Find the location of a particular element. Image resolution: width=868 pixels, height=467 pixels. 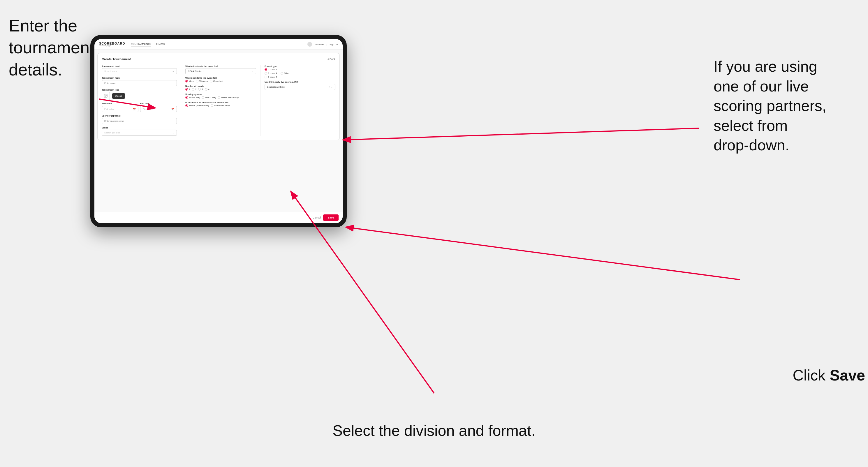

tournament-name-field: Tournament name is located at coordinates (140, 82).